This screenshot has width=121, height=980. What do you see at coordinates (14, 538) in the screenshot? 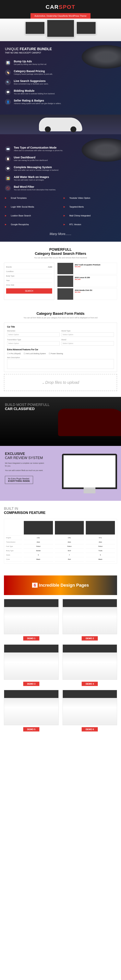
I see `compare-label: Engine` at bounding box center [14, 538].